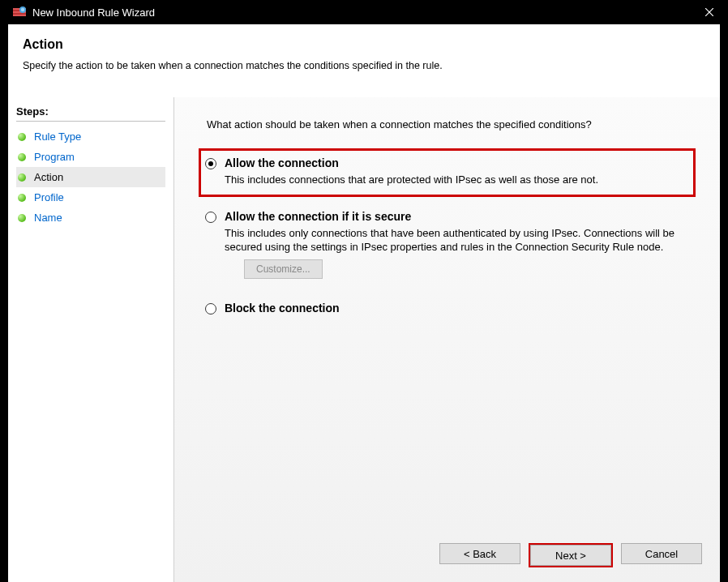 This screenshot has width=728, height=582. Describe the element at coordinates (456, 163) in the screenshot. I see `option-title: Allow the connection` at that location.